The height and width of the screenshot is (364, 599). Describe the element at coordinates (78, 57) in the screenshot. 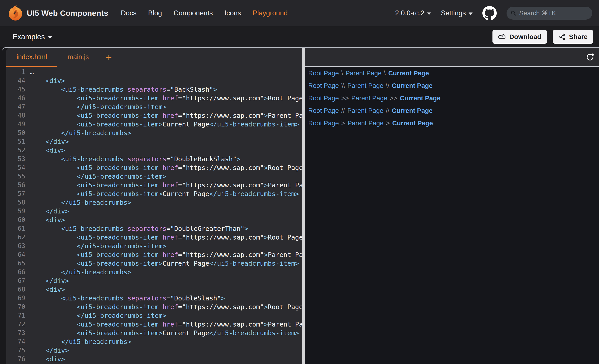

I see `tab-main-js: main.js` at that location.